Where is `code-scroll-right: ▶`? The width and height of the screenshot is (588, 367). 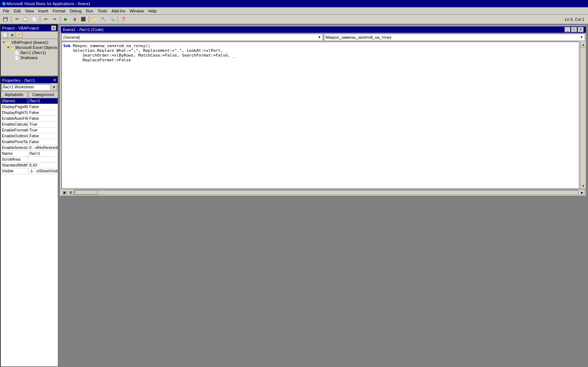
code-scroll-right: ▶ is located at coordinates (582, 192).